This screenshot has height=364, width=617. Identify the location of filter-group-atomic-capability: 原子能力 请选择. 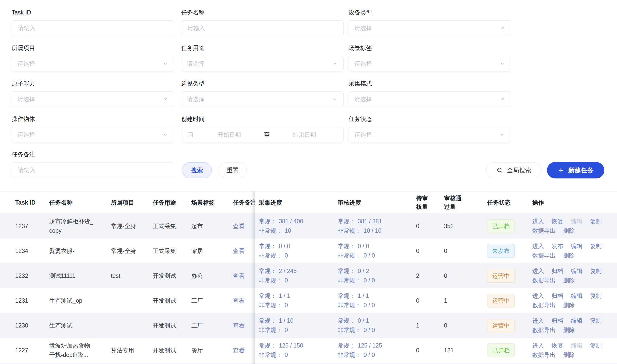
(93, 93).